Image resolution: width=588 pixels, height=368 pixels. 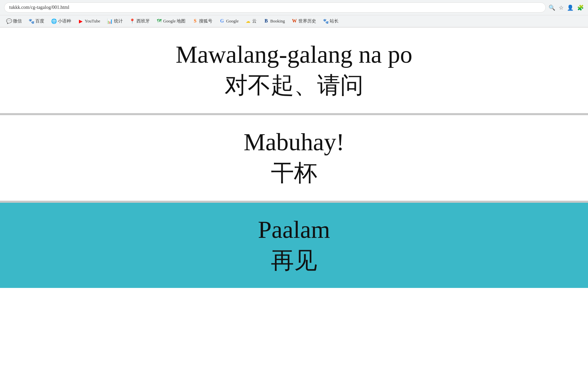 I want to click on bookmark-baidu: 🐾 百度, so click(x=36, y=21).